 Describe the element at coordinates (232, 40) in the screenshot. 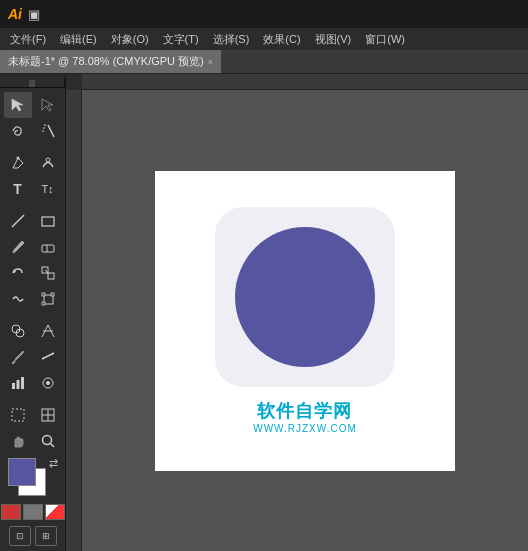

I see `menu-select: 选择(S)` at that location.